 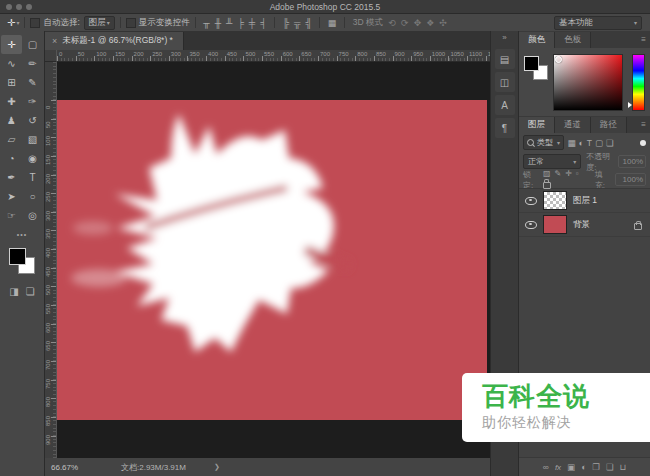 What do you see at coordinates (114, 41) in the screenshot?
I see `document-tab: × 未标题-1 @ 66.7%(RGB/8*) *` at bounding box center [114, 41].